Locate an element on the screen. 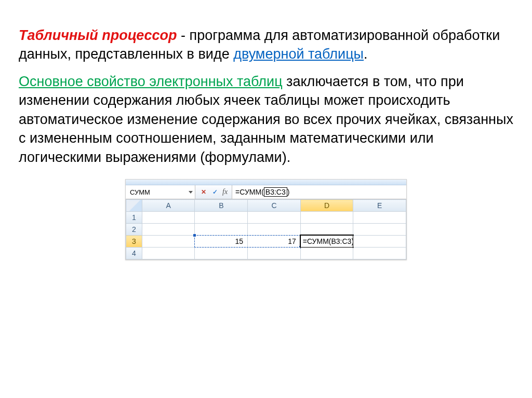 This screenshot has width=532, height=398. row-2: 2 is located at coordinates (266, 229).